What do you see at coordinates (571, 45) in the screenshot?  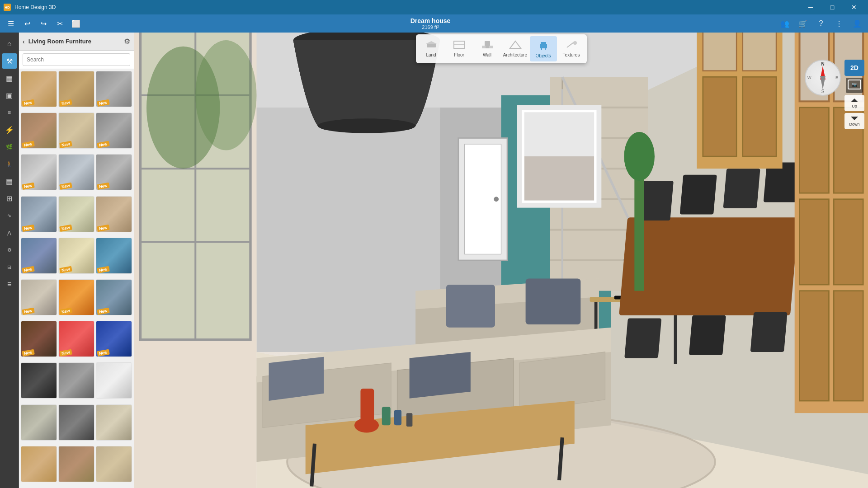 I see `textures-icon` at bounding box center [571, 45].